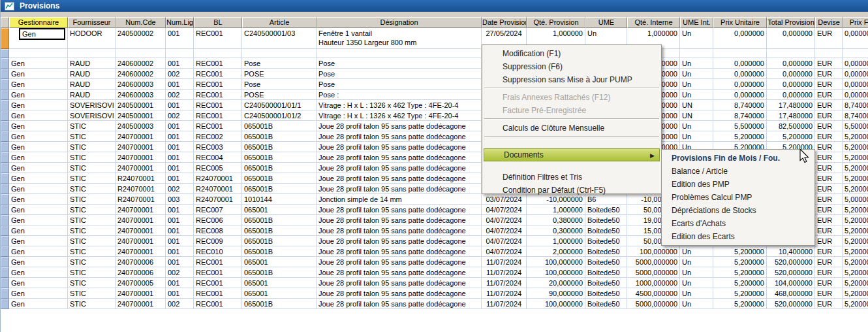 The width and height of the screenshot is (868, 332). What do you see at coordinates (5, 39) in the screenshot?
I see `row-selector-active` at bounding box center [5, 39].